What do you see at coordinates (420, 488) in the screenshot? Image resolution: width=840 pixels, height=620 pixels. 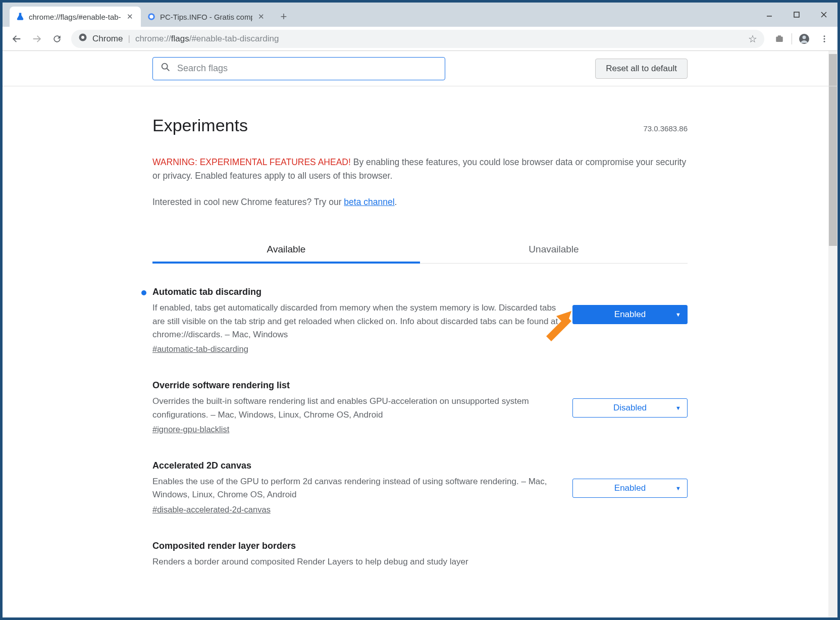 I see `flag-item: Accelerated 2D canvasEnables the use of …` at bounding box center [420, 488].